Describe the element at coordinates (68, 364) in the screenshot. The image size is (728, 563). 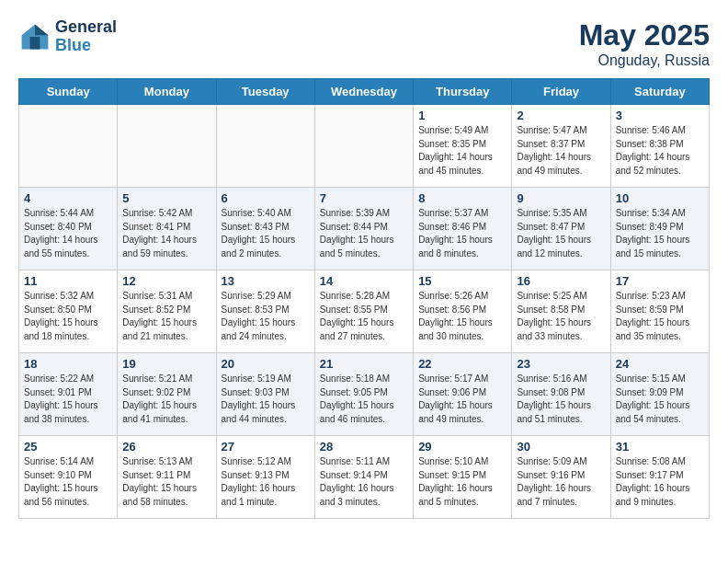
I see `day-number: 18` at that location.